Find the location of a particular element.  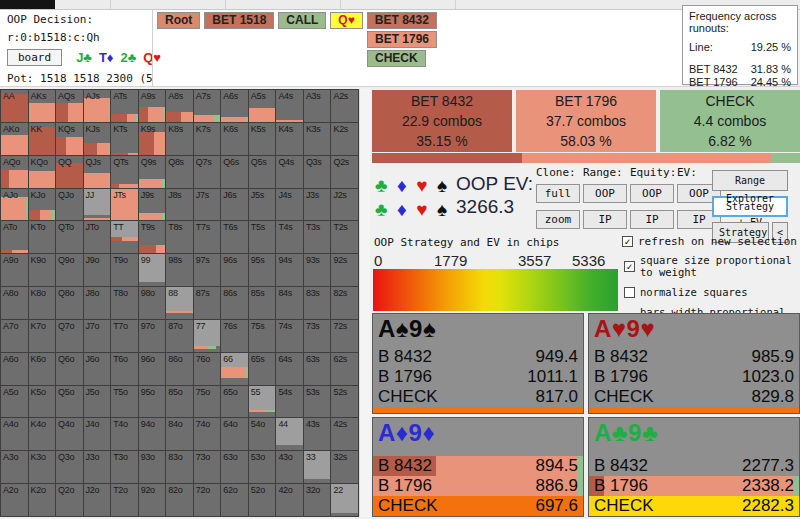

grid-cell-q4o: Q4o is located at coordinates (70, 434).